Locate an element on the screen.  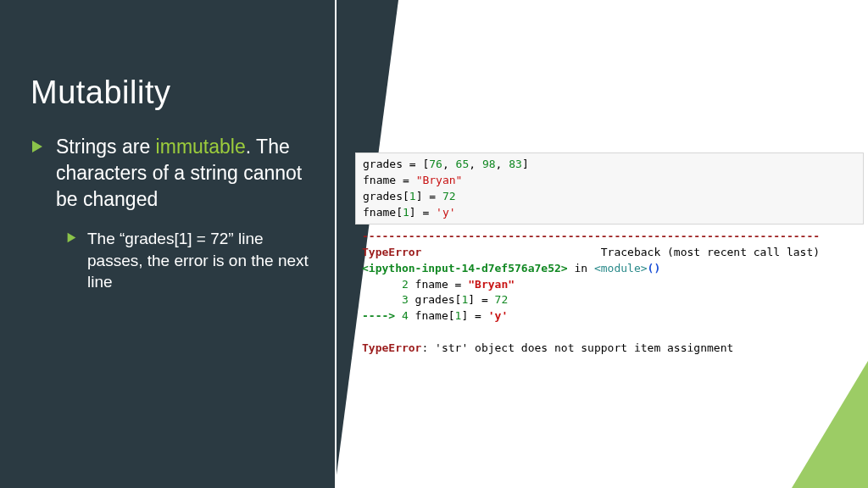
bullet-level-2: The “grades[1] = 72” line passes, the er… is located at coordinates (192, 261).